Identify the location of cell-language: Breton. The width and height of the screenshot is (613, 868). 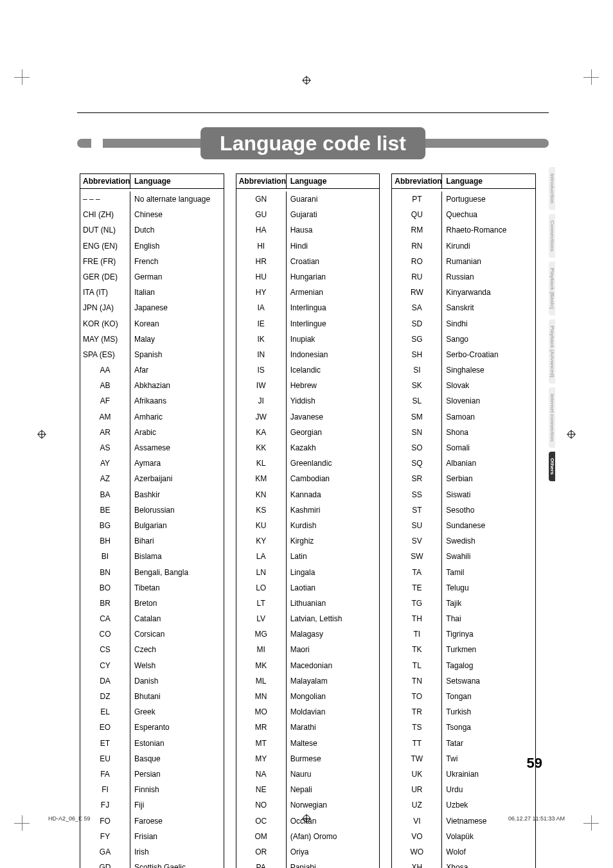
(177, 603).